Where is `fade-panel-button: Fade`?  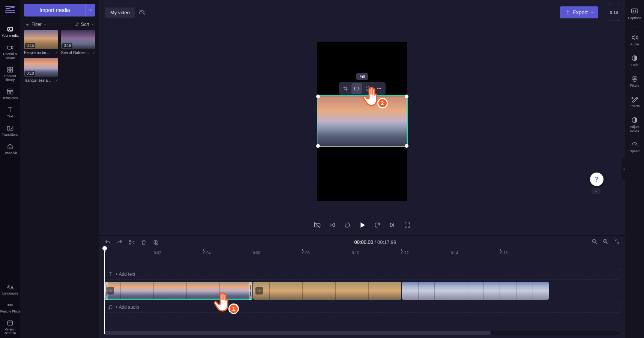
fade-panel-button: Fade is located at coordinates (635, 61).